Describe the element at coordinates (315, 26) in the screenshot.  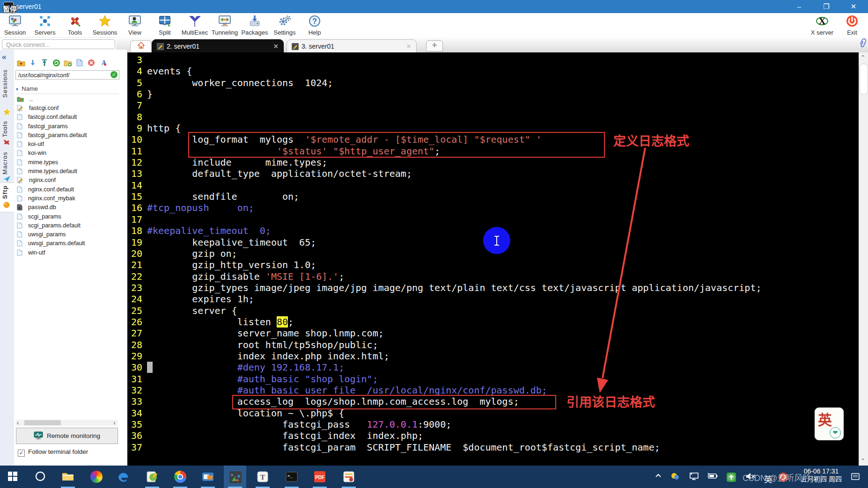
I see `toolbar-button-help: ?Help` at that location.